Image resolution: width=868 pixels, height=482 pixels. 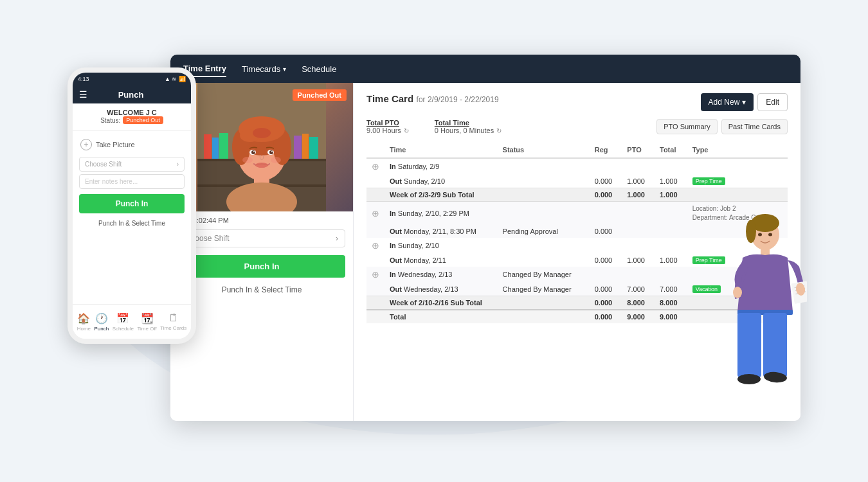 What do you see at coordinates (175, 79) in the screenshot?
I see `phone-signal-icons: ▲ ≋ 📶` at bounding box center [175, 79].